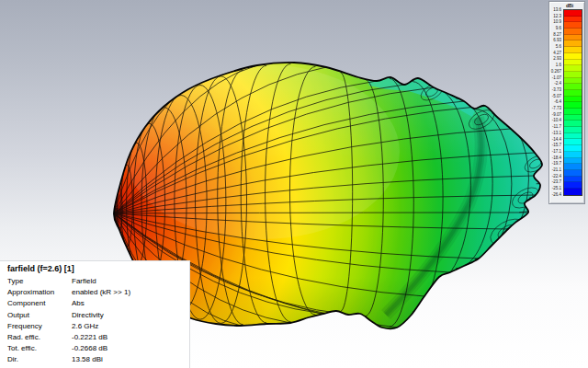 This screenshot has height=368, width=588. What do you see at coordinates (40, 316) in the screenshot?
I see `info-label: Output` at bounding box center [40, 316].